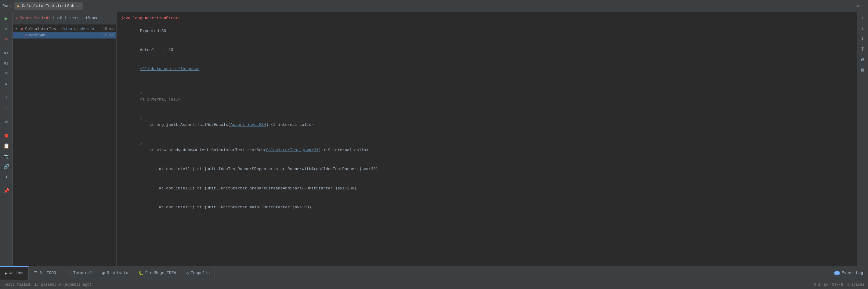 The height and width of the screenshot is (289, 868). I want to click on link-2: CalculatorTest.java:31, so click(292, 150).